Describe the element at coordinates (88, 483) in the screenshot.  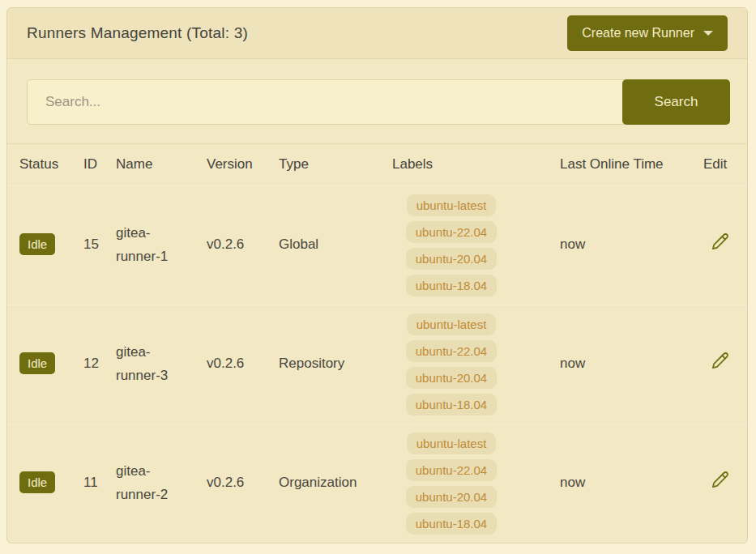
I see `runner-id: 11` at that location.